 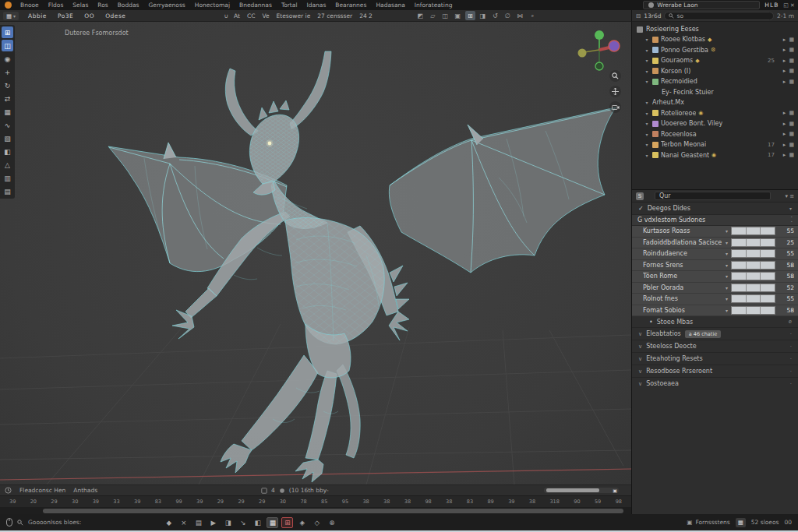 What do you see at coordinates (715, 371) in the screenshot?
I see `collapsed-section: ∨ Resodbose Rrseroent ·` at bounding box center [715, 371].